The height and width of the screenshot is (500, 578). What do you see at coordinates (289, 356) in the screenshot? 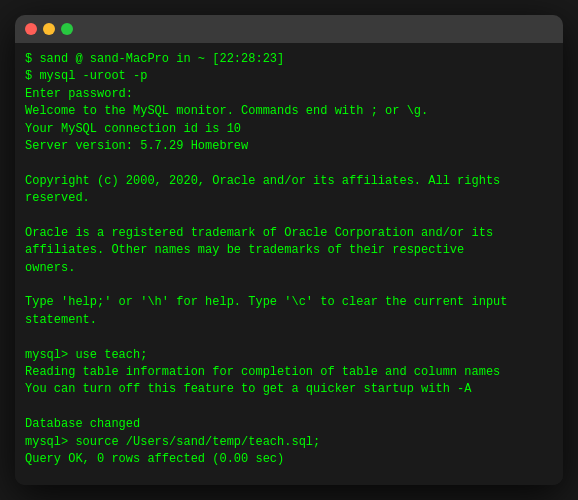
I see `command-line: mysql> use teach;` at bounding box center [289, 356].